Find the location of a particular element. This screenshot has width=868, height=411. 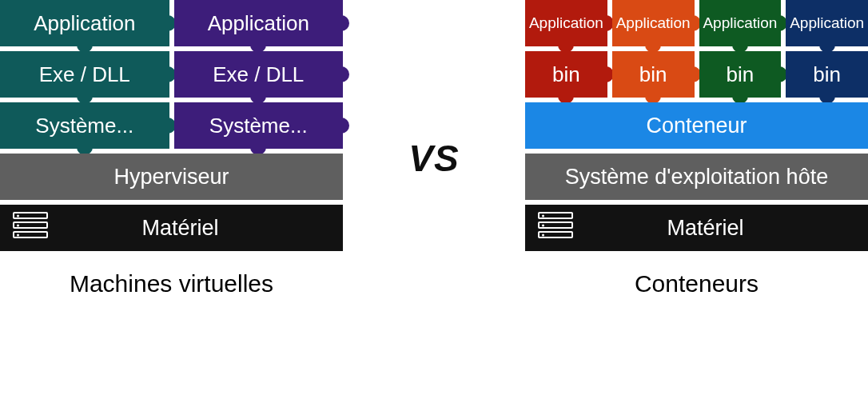

ct4-app-label: Application is located at coordinates (826, 23).